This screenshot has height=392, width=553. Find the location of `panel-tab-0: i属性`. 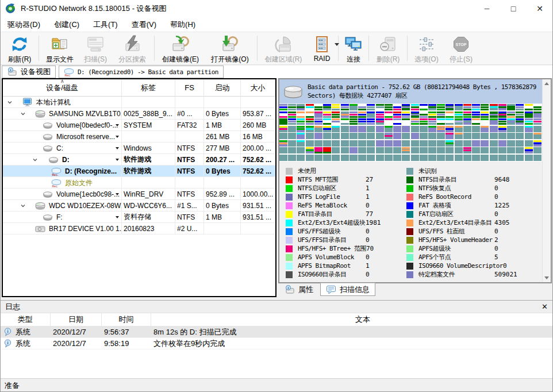

panel-tab-0: i属性 is located at coordinates (299, 290).